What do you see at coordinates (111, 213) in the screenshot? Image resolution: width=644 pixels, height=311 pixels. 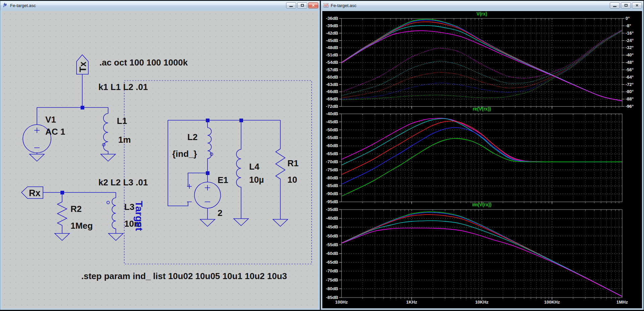 I see `component-l3` at bounding box center [111, 213].